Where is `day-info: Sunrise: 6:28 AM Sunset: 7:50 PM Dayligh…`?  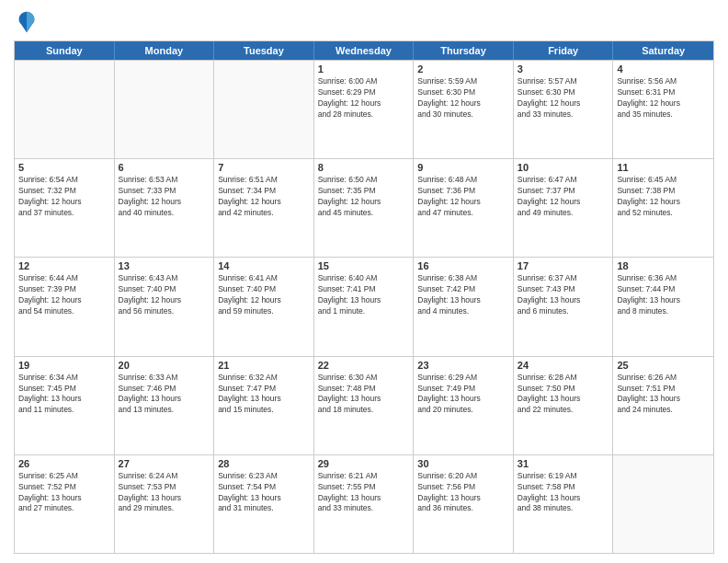
day-info: Sunrise: 6:28 AM Sunset: 7:50 PM Dayligh… is located at coordinates (563, 395).